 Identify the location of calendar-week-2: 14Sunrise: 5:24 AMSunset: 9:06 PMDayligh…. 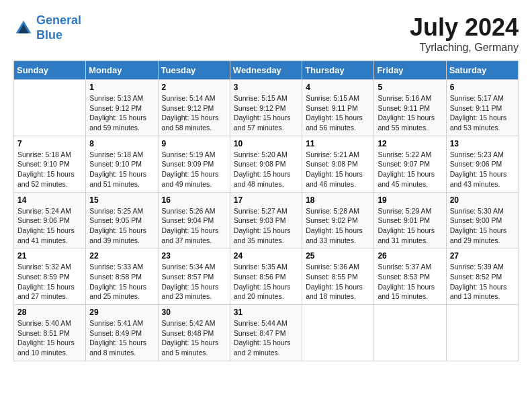
(266, 220).